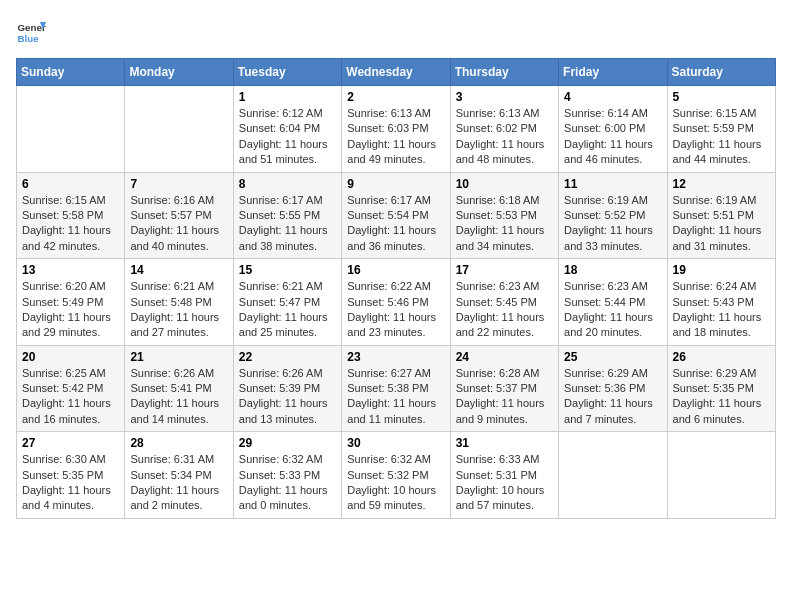 The width and height of the screenshot is (792, 612). What do you see at coordinates (288, 270) in the screenshot?
I see `day-number: 15` at bounding box center [288, 270].